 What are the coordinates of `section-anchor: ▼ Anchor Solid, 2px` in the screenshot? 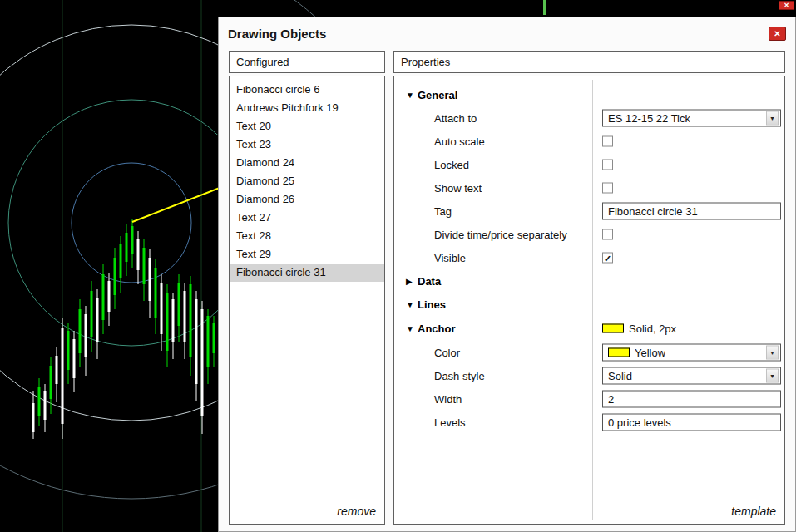 It's located at (589, 328).